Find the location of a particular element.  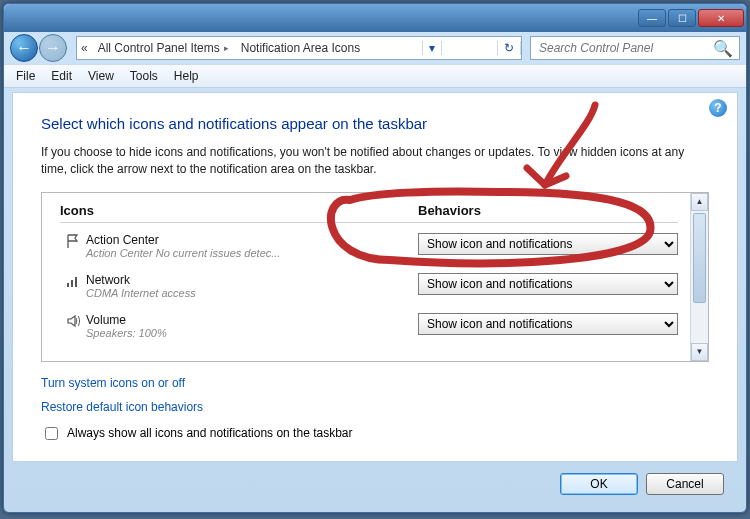

behavior-select-action-center: Show icon and notifications is located at coordinates (548, 244).